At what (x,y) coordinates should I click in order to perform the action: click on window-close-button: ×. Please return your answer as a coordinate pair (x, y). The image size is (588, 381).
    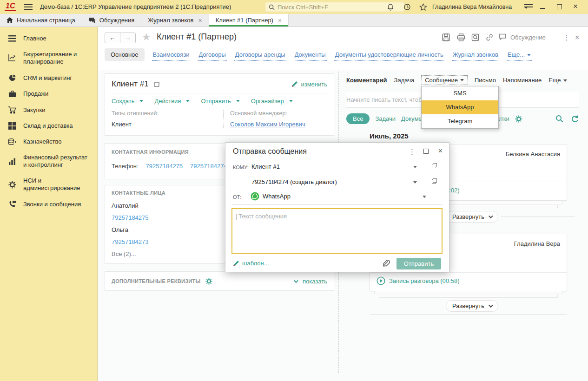
    Looking at the image, I should click on (575, 7).